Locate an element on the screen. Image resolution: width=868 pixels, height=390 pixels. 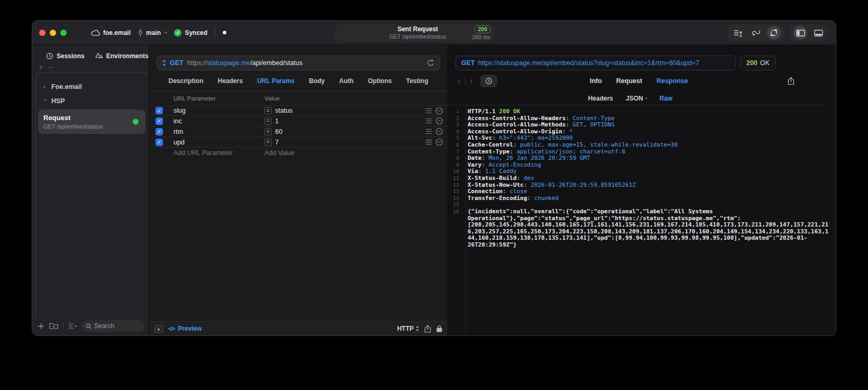
zoom-button is located at coordinates (63, 33).